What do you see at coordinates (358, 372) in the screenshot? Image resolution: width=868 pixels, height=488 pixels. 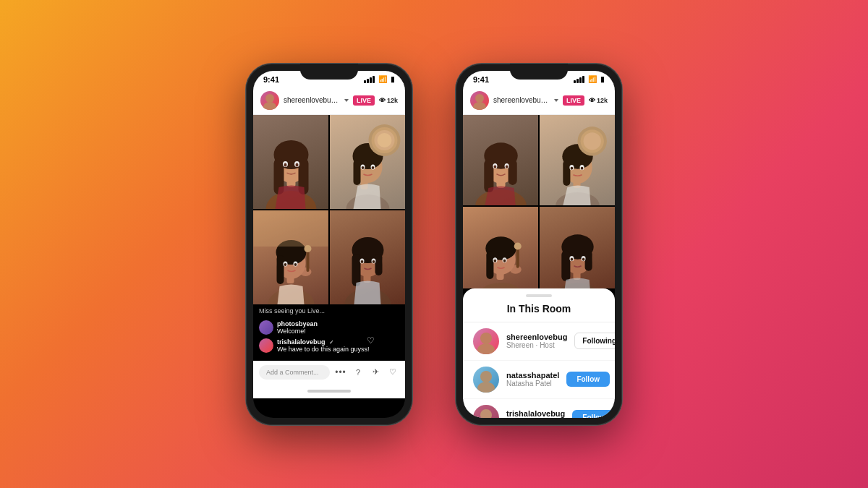 I see `question-icon: ?` at bounding box center [358, 372].